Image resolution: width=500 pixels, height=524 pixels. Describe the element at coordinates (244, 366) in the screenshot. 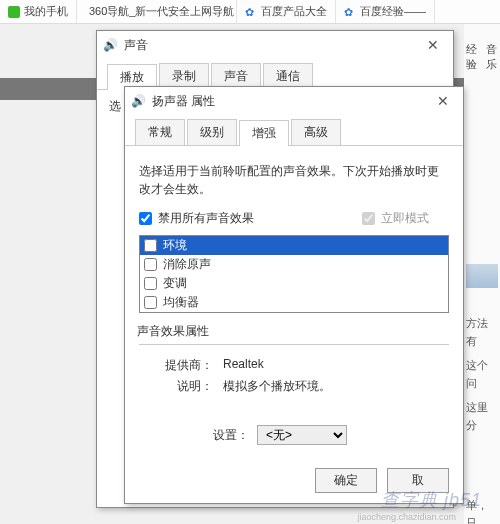

I see `provider-value: Realtek` at that location.